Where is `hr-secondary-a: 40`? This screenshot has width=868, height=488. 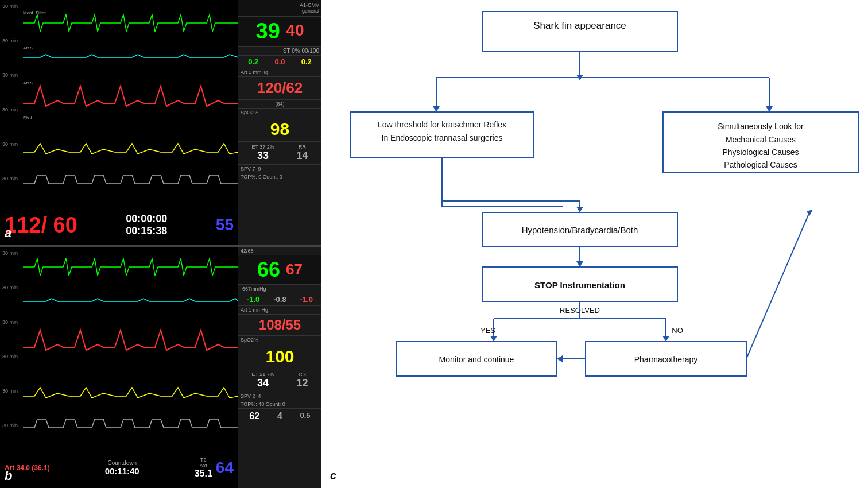 hr-secondary-a: 40 is located at coordinates (295, 30).